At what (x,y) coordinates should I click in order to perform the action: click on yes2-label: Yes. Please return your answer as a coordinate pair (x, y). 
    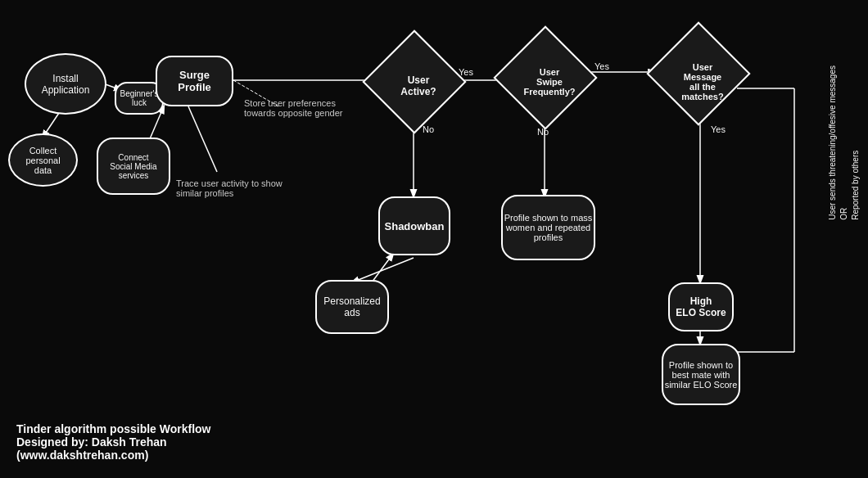
    Looking at the image, I should click on (602, 66).